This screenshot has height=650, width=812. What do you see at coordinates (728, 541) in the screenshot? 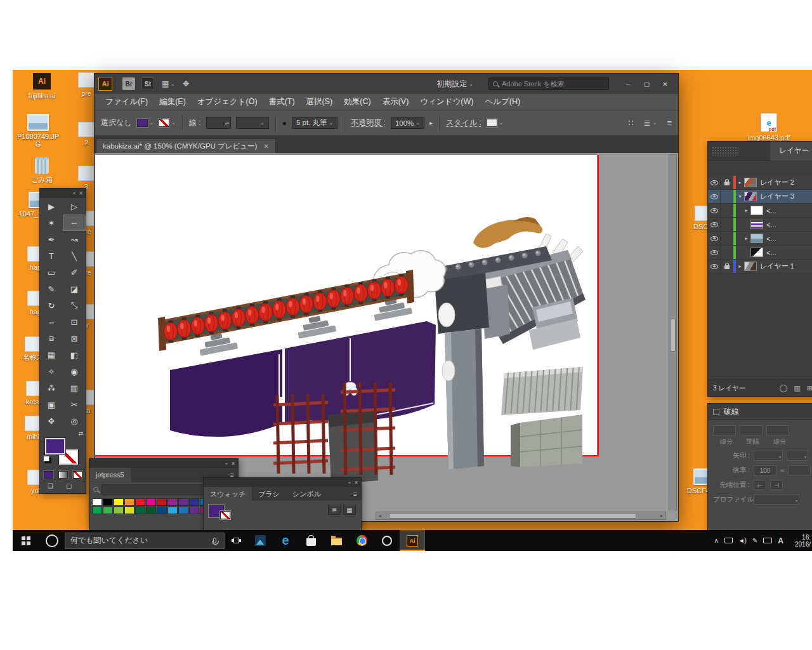
I see `network-icon` at bounding box center [728, 541].